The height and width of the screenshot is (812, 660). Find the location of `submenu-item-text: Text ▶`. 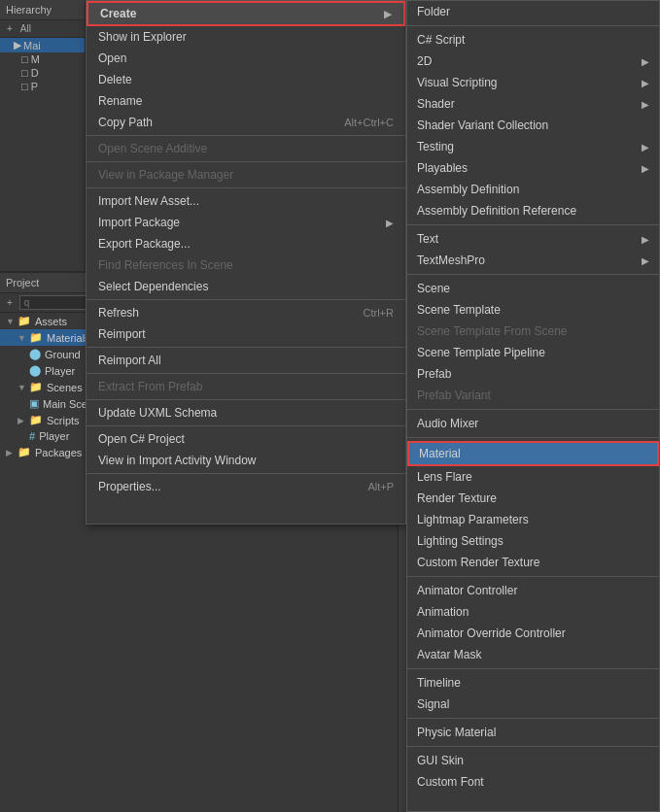

submenu-item-text: Text ▶ is located at coordinates (533, 239).